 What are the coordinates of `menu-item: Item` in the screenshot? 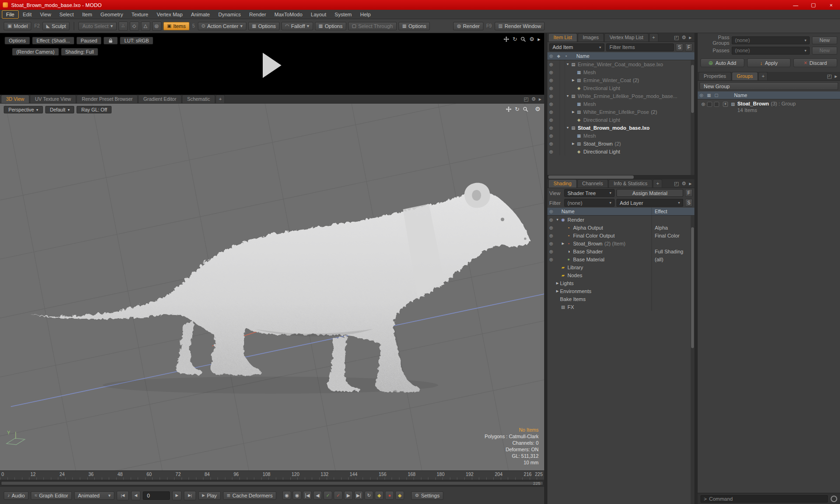 It's located at (87, 14).